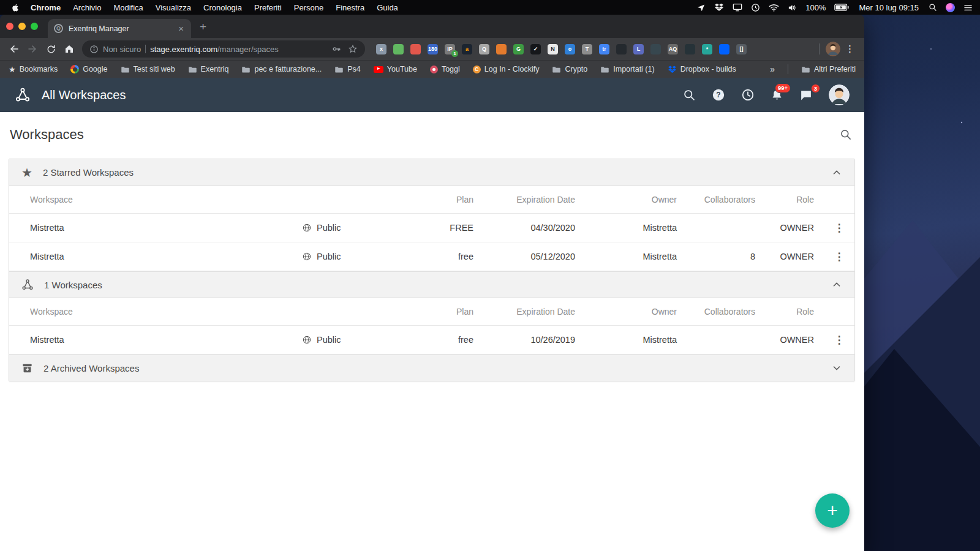 Image resolution: width=980 pixels, height=551 pixels. What do you see at coordinates (432, 49) in the screenshot?
I see `extension-icon: 180` at bounding box center [432, 49].